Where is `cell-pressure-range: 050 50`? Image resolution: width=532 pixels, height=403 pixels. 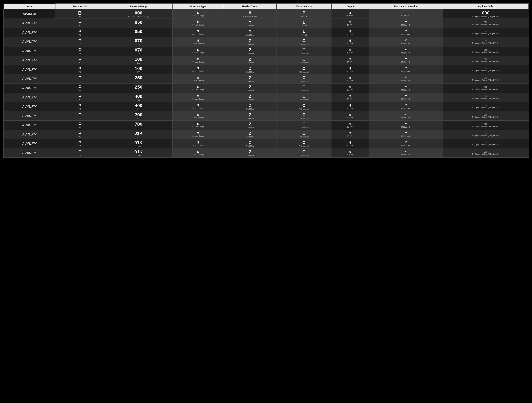 cell-pressure-range: 050 50 is located at coordinates (139, 23).